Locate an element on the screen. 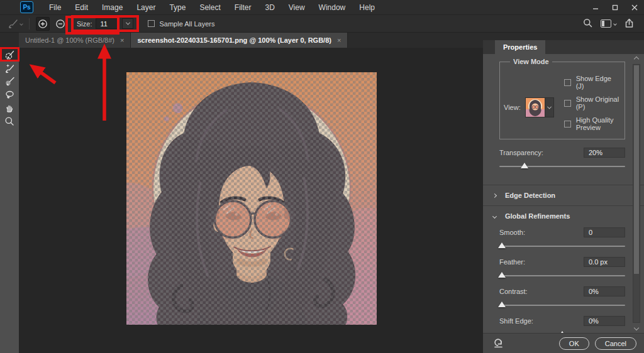 Image resolution: width=644 pixels, height=353 pixels. transparency-label: Transparency: is located at coordinates (521, 153).